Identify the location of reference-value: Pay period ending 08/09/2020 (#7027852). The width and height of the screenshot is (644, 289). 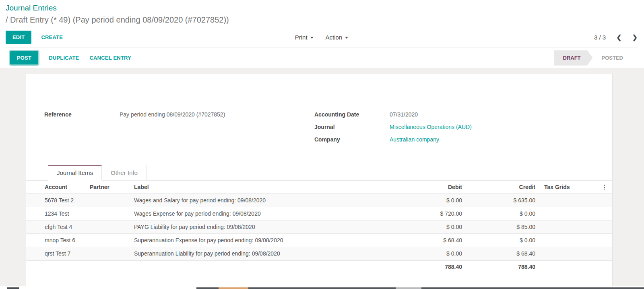
(172, 114).